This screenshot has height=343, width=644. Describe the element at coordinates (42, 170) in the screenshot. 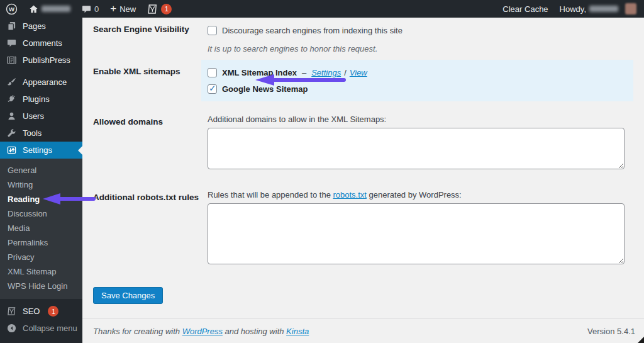

I see `submenu-item-general: General` at that location.